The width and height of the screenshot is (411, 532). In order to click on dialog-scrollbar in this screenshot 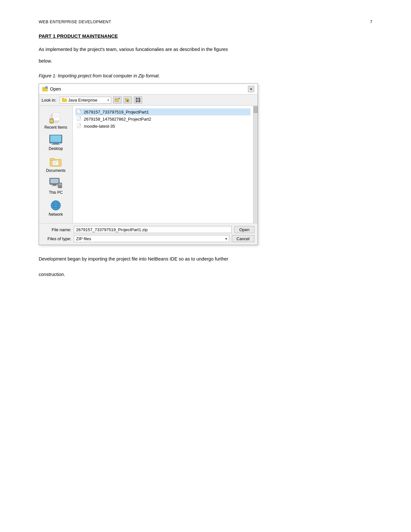, I will do `click(255, 164)`.